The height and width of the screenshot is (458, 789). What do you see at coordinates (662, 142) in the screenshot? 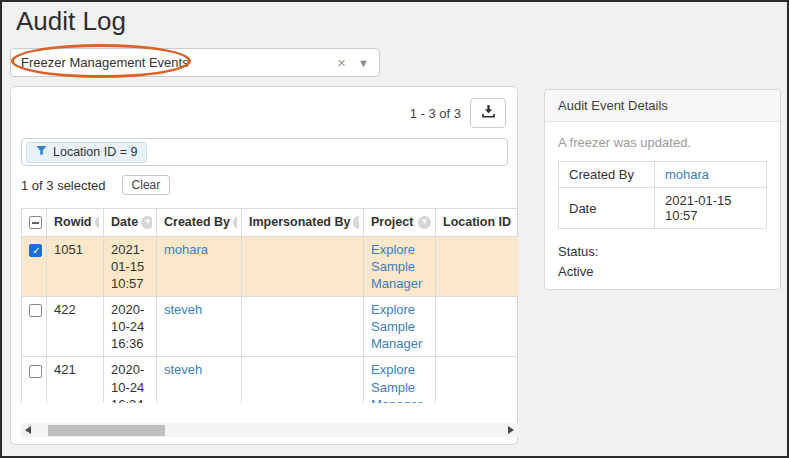
I see `event-summary: A freezer was updated.` at bounding box center [662, 142].